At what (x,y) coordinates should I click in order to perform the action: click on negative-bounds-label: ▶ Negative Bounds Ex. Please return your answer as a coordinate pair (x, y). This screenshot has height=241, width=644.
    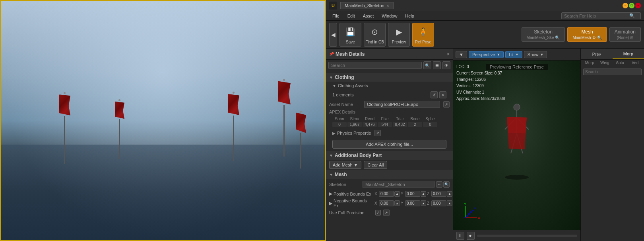
    Looking at the image, I should click on (351, 203).